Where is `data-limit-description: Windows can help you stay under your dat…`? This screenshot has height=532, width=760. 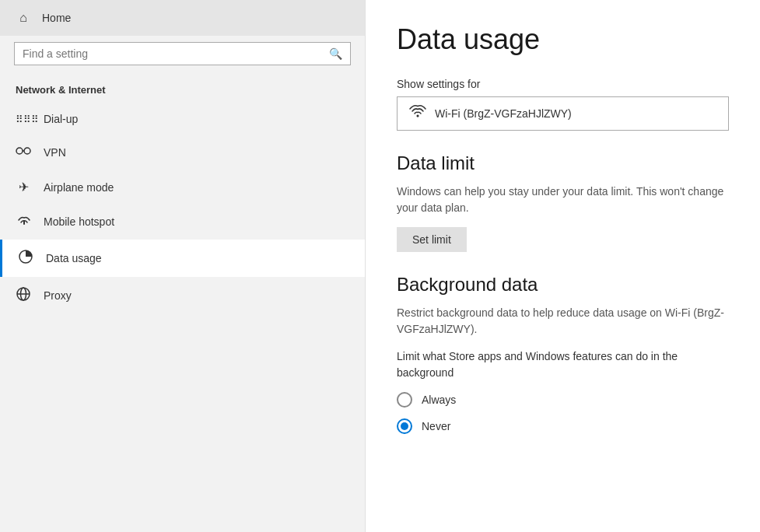
data-limit-description: Windows can help you stay under your dat… is located at coordinates (563, 200).